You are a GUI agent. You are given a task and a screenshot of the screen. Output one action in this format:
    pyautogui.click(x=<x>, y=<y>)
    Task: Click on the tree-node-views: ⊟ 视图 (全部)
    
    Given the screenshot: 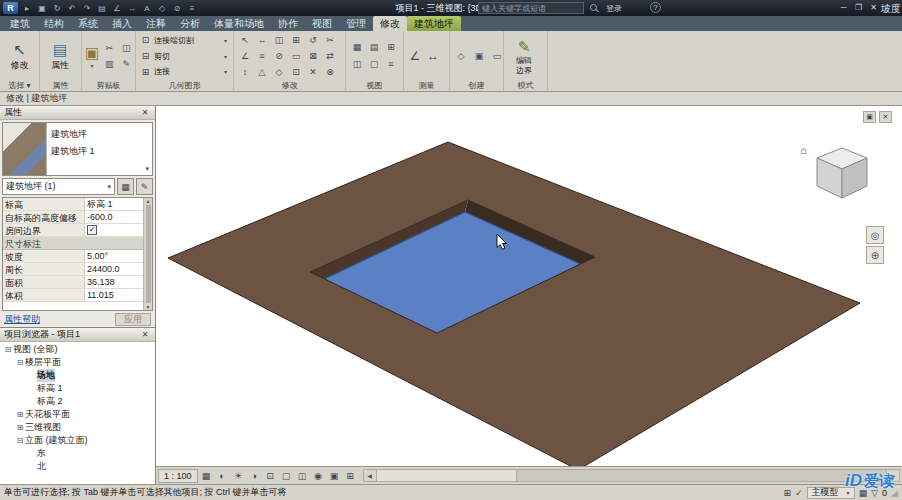 What is the action you would take?
    pyautogui.click(x=78, y=350)
    